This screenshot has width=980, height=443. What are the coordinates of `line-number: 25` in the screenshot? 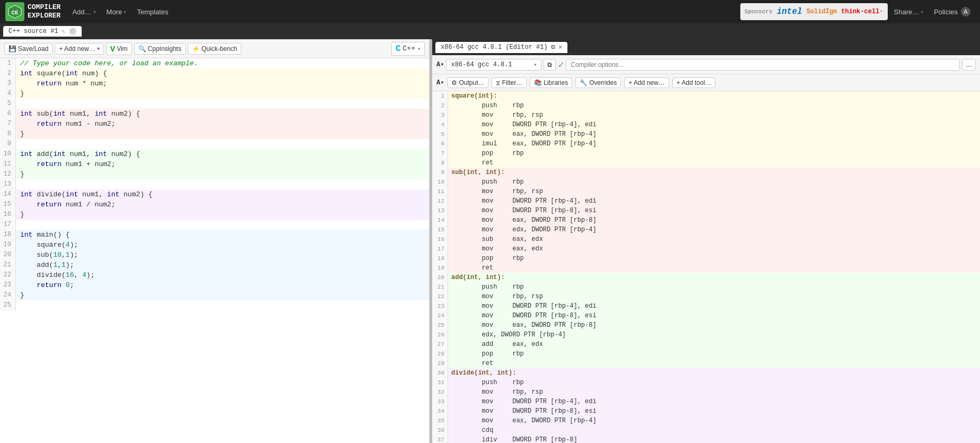 It's located at (8, 306).